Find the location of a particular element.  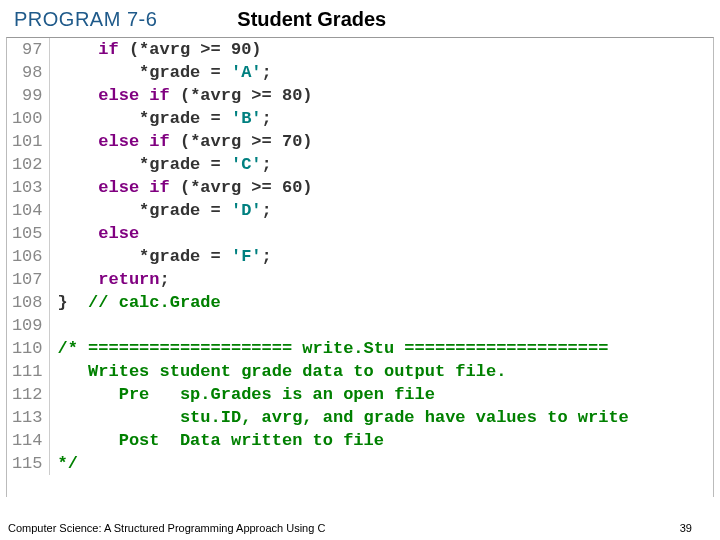

code-text: else if (*avrg >= 70) is located at coordinates (381, 142).